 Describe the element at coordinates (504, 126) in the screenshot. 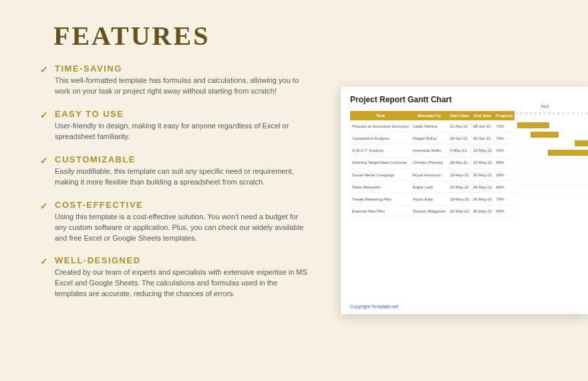

I see `cell: 73%` at that location.